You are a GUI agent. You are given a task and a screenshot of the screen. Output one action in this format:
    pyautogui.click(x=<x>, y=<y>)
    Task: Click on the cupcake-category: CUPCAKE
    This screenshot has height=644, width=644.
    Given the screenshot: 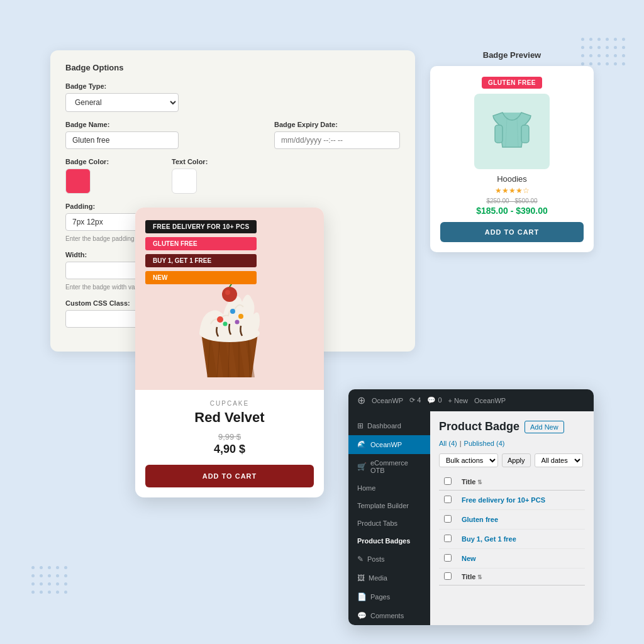 What is the action you would take?
    pyautogui.click(x=230, y=404)
    